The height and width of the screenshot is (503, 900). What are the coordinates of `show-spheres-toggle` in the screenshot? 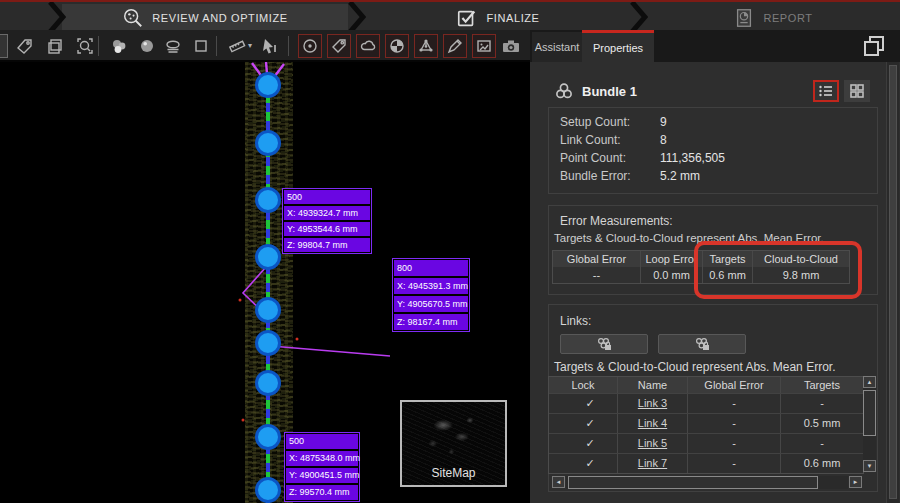 It's located at (397, 46).